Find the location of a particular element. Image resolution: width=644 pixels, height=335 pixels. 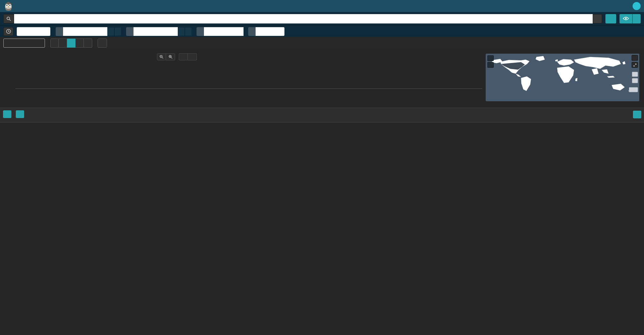

next-page-button is located at coordinates (80, 43).